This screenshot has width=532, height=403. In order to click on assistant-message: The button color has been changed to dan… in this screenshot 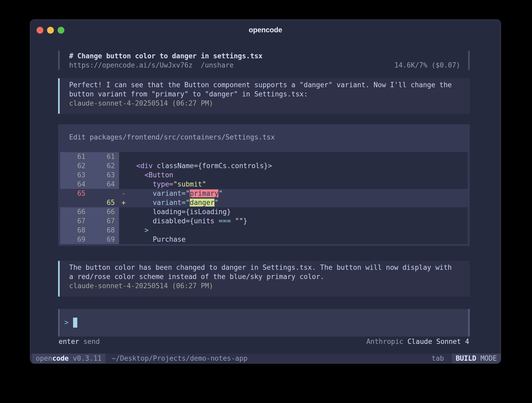, I will do `click(264, 279)`.